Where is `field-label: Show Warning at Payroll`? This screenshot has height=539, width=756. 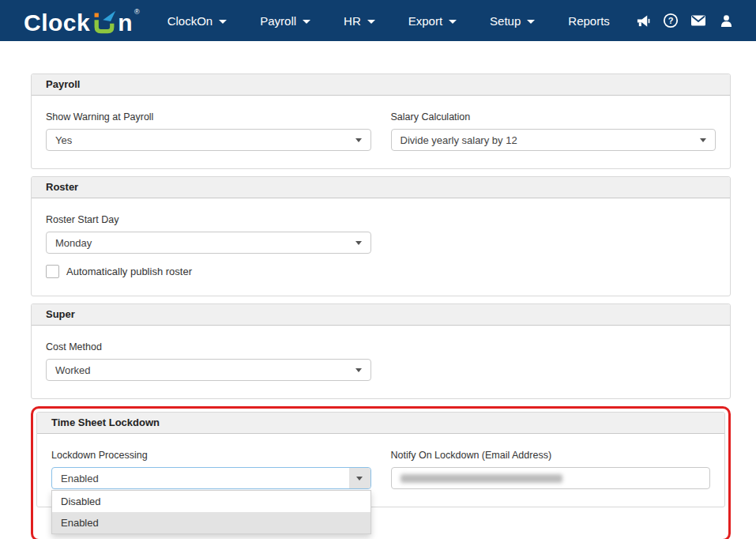
field-label: Show Warning at Payroll is located at coordinates (209, 117).